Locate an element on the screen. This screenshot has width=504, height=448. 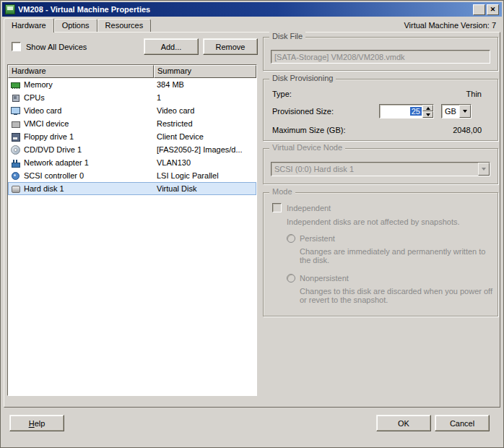
row-vmci-device: VMCI device Restricted is located at coordinates (132, 124).